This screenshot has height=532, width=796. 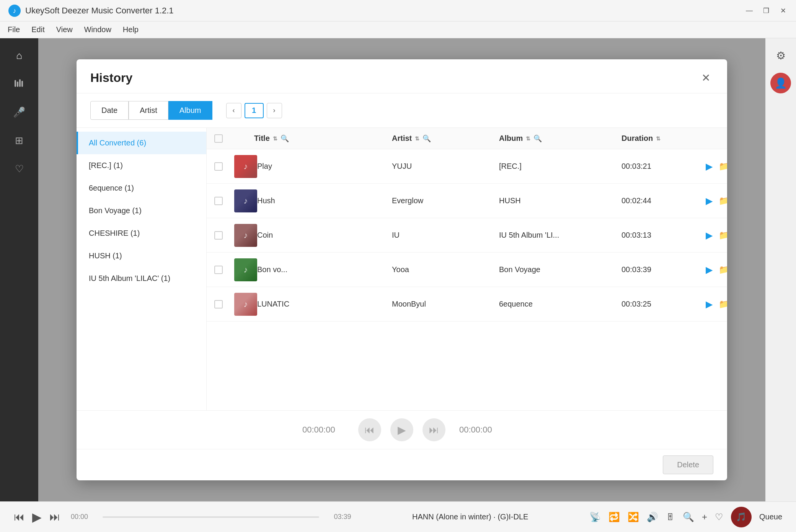 I want to click on artist-sort-icon: ⇅, so click(x=417, y=139).